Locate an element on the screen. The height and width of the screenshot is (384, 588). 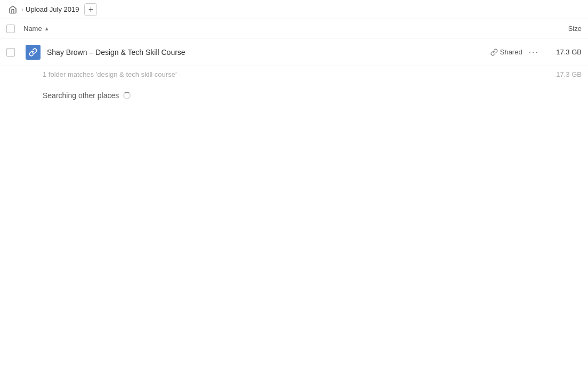
column-headers: Name ▲ Size is located at coordinates (294, 29).